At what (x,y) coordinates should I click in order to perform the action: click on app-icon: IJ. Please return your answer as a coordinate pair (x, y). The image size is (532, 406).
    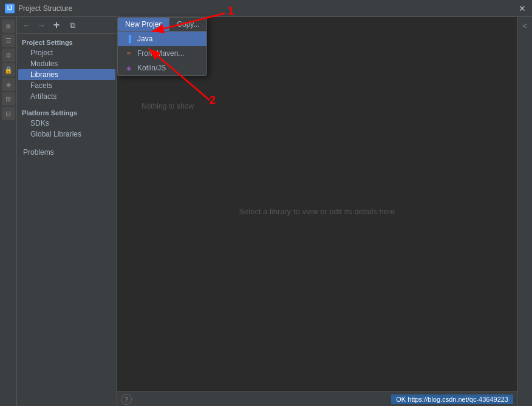
    Looking at the image, I should click on (10, 8).